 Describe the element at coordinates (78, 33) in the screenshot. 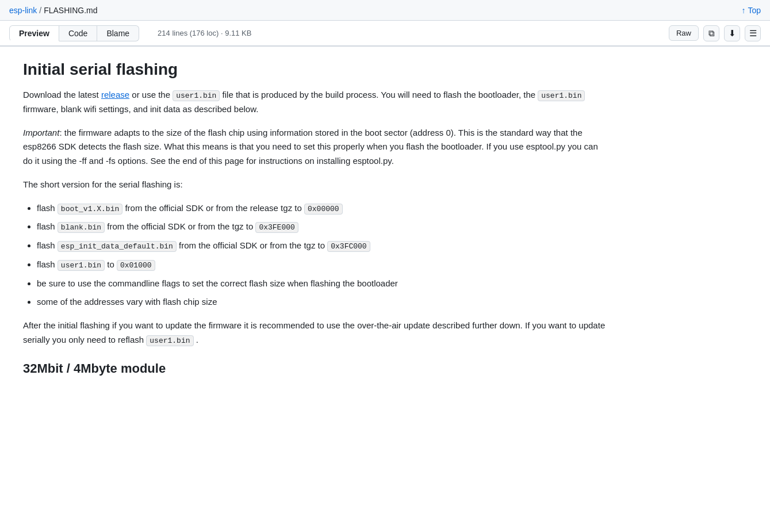

I see `tab-code: Code` at that location.